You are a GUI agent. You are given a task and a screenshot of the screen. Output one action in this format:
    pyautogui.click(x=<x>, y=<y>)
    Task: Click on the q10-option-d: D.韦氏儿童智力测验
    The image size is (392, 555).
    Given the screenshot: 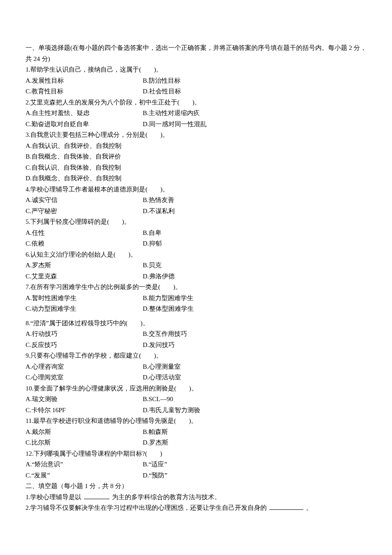 What is the action you would take?
    pyautogui.click(x=255, y=410)
    